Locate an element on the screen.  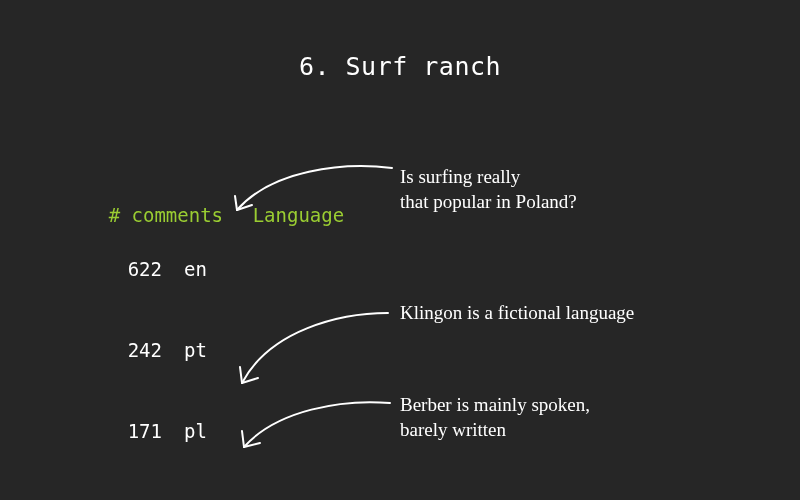
lang-cell: pt is located at coordinates (196, 350).